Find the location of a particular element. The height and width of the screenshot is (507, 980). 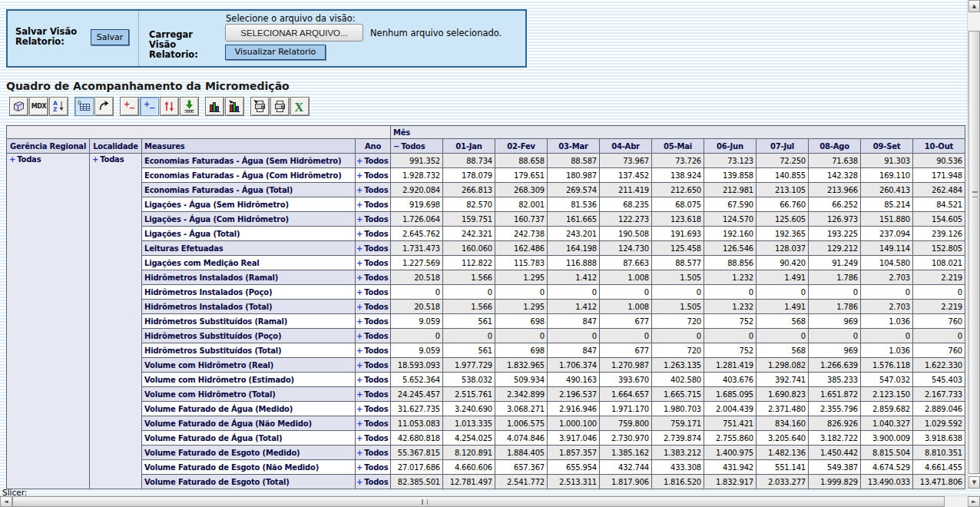

table-row: Hidrômetros Substituídos (Total)+Todos9.… is located at coordinates (486, 350).